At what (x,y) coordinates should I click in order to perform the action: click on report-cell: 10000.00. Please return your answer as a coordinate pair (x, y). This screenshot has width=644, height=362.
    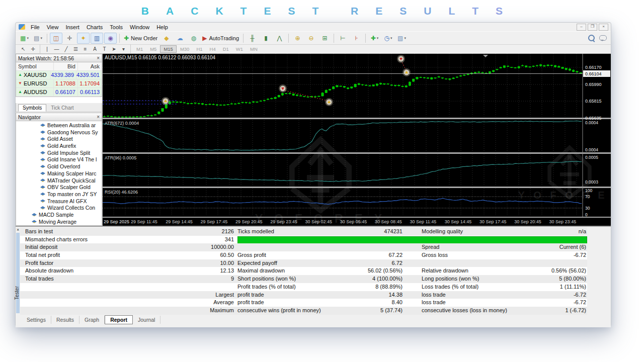
    Looking at the image, I should click on (190, 247).